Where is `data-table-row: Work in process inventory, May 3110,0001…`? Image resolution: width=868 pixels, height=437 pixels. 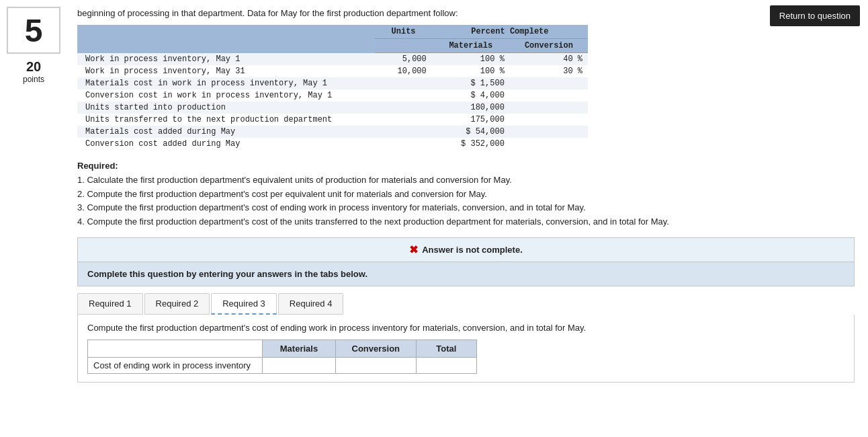 data-table-row: Work in process inventory, May 3110,0001… is located at coordinates (333, 71).